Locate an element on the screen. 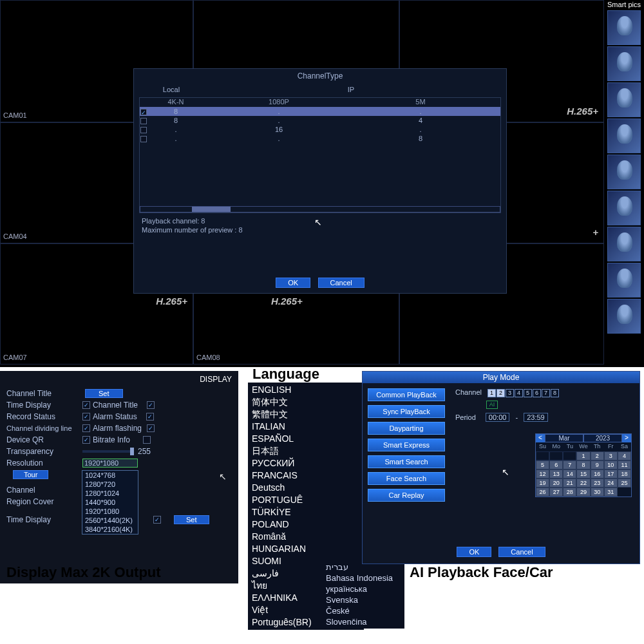 Image resolution: width=644 pixels, height=644 pixels. dropdown-item: 3840*2160(4K) is located at coordinates (110, 529).